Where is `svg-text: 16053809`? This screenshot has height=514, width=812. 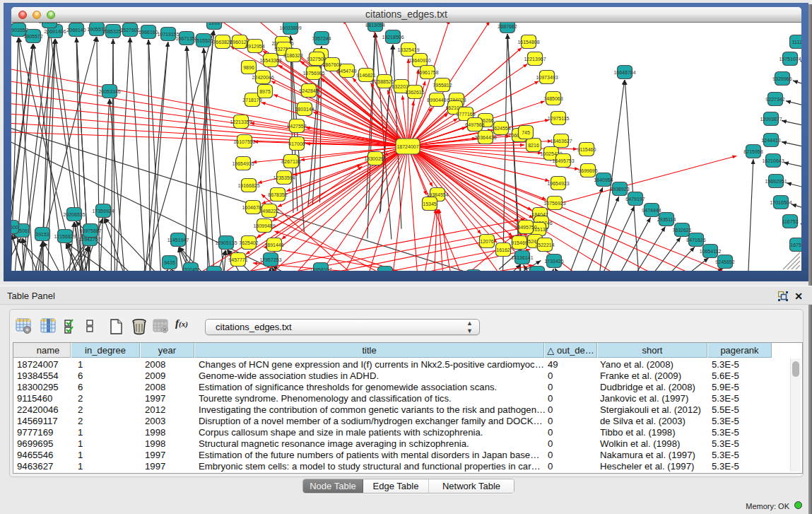
svg-text: 16053809 is located at coordinates (49, 23).